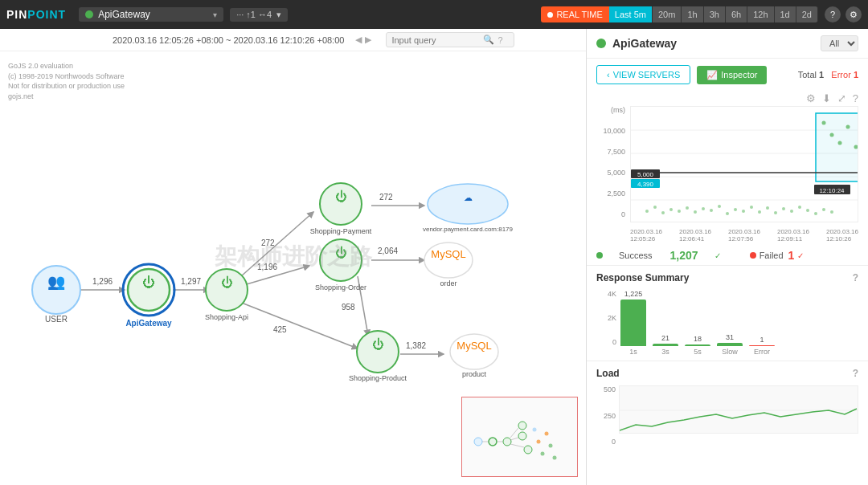 This screenshot has width=868, height=485. What do you see at coordinates (730, 344) in the screenshot?
I see `bar-slow` at bounding box center [730, 344].